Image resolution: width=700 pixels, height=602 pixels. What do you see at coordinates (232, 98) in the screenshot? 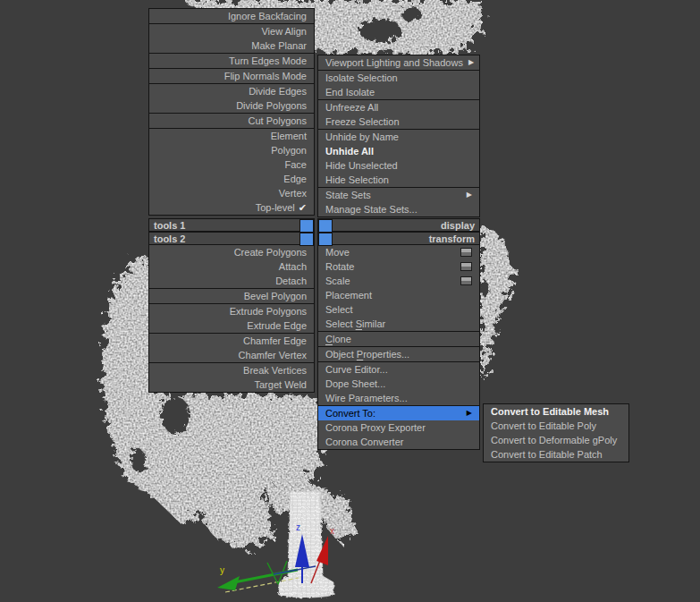
I see `menu-group: Divide EdgesDivide Polygons` at bounding box center [232, 98].